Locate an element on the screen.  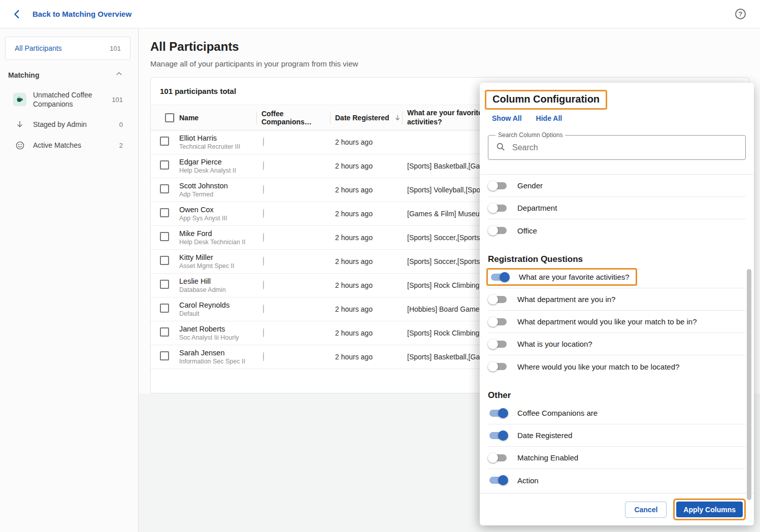
column-toggle-label: Where would you like your match to be lo… is located at coordinates (598, 367).